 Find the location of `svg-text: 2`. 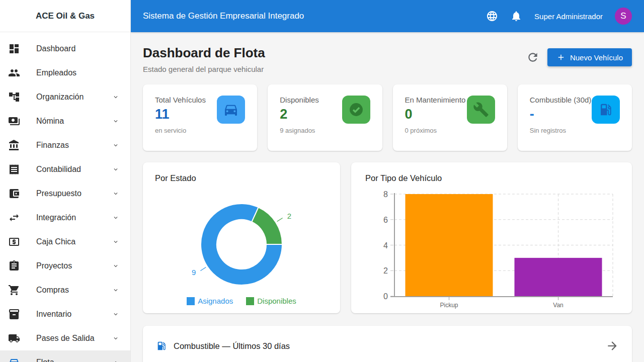

svg-text: 2 is located at coordinates (289, 216).